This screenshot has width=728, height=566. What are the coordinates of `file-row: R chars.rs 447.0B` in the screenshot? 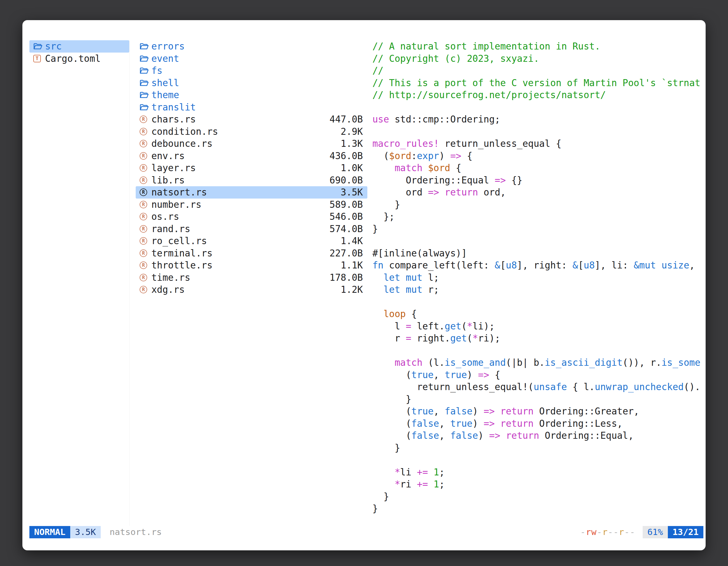 It's located at (251, 119).